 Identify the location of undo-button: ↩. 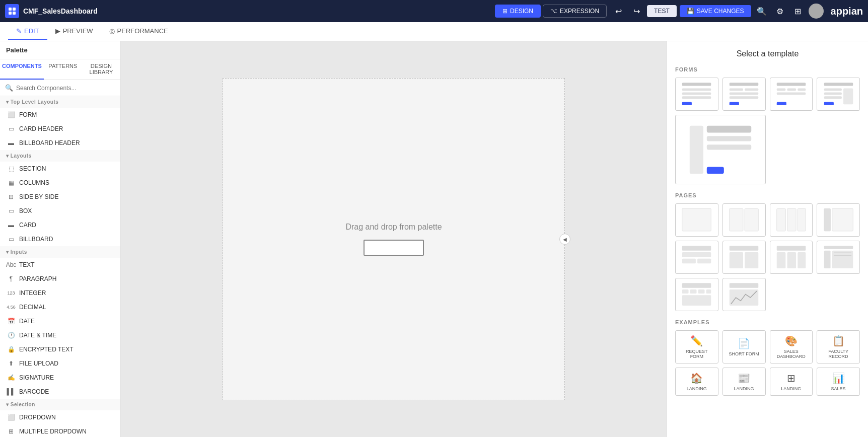
(618, 11).